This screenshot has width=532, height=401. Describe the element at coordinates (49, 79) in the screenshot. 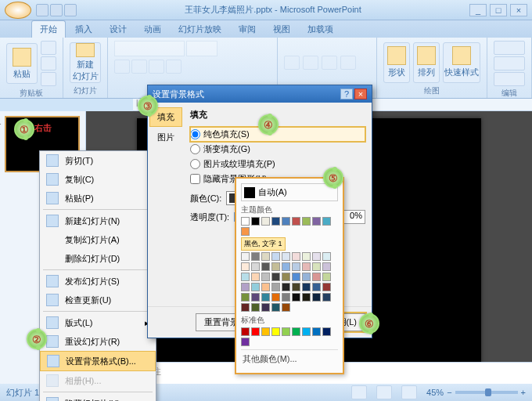

I see `format-painter-button` at that location.